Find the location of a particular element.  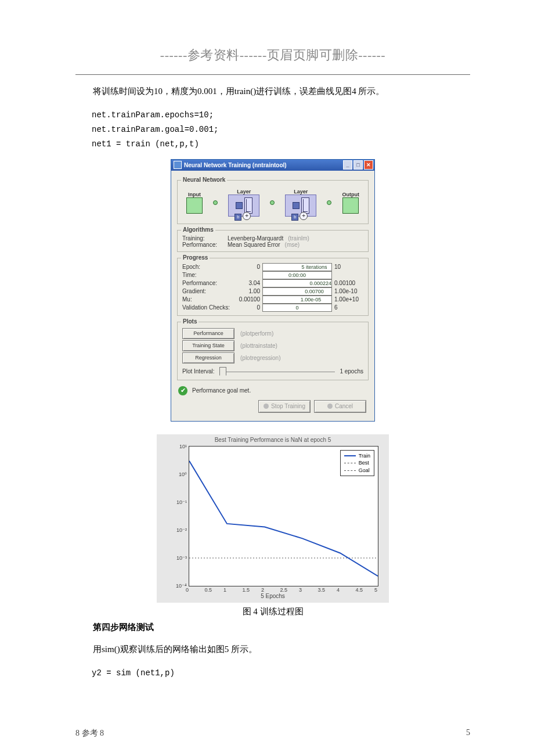

y-tick: 10⁻³ is located at coordinates (182, 558).